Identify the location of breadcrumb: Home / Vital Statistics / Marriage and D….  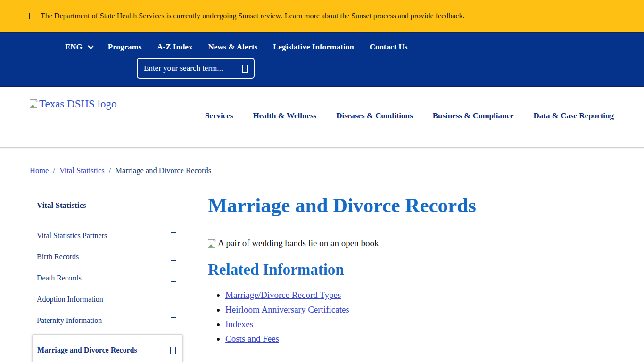
(337, 171).